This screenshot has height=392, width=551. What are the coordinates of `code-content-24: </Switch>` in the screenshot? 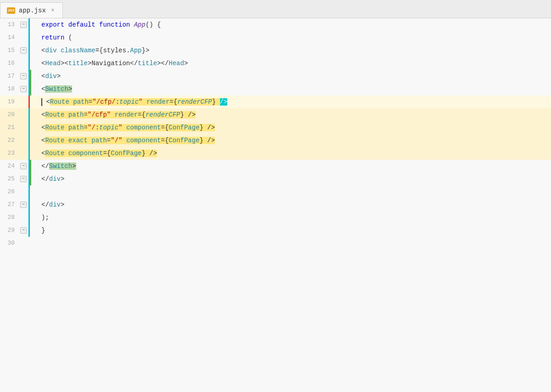 It's located at (296, 166).